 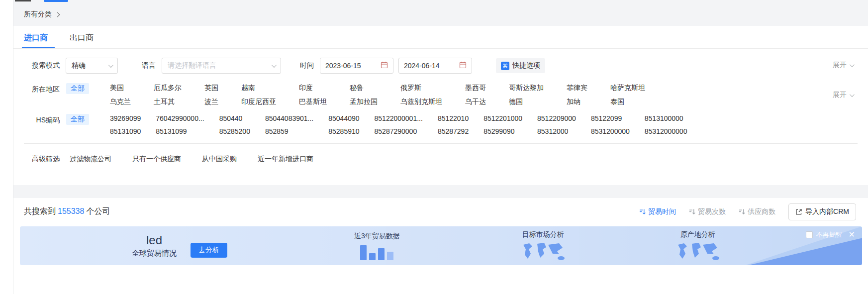 I want to click on quick-options-label: 快捷选项, so click(x=526, y=66).